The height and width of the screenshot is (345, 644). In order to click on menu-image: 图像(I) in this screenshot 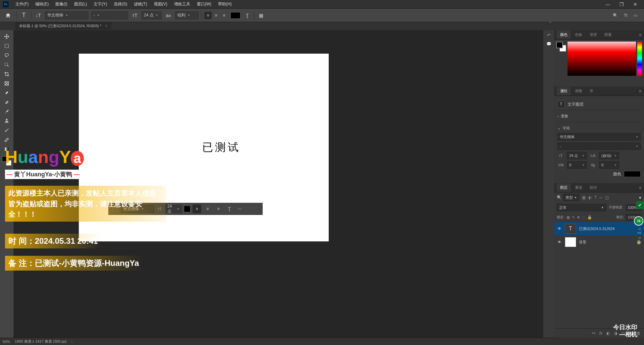, I will do `click(61, 4)`.